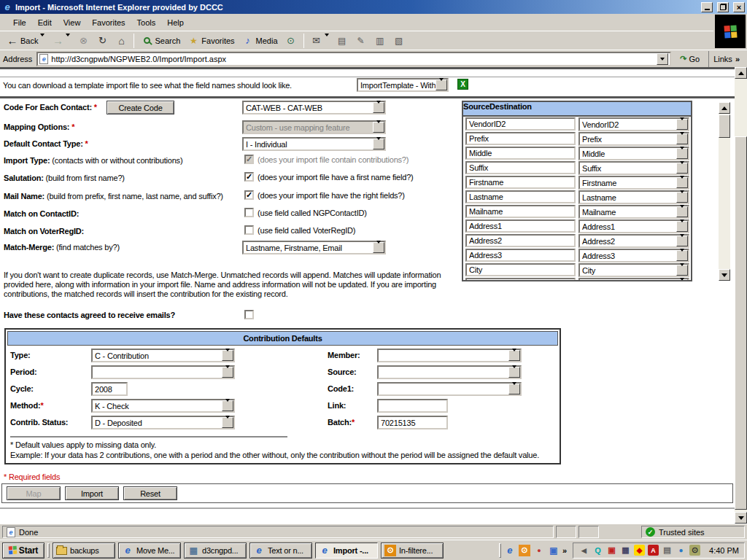 The width and height of the screenshot is (747, 560). What do you see at coordinates (92, 493) in the screenshot?
I see `import-button: Import` at bounding box center [92, 493].